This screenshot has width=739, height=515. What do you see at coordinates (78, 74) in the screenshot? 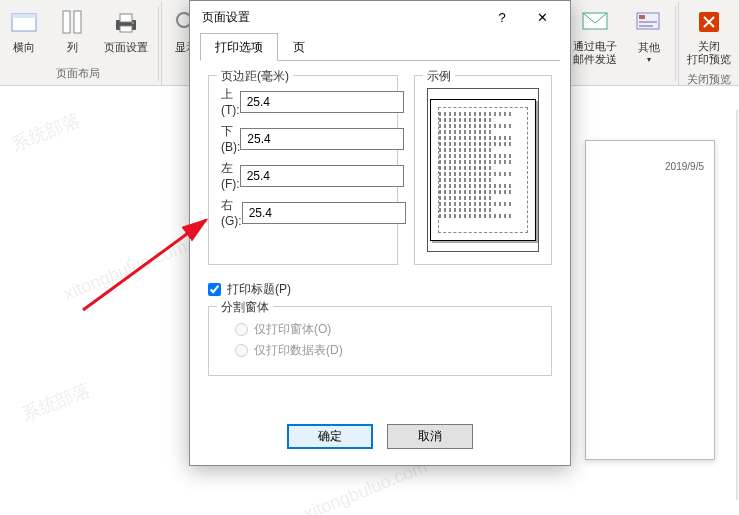
I see `ribbon-group-layout-label: 页面布局` at bounding box center [78, 74].